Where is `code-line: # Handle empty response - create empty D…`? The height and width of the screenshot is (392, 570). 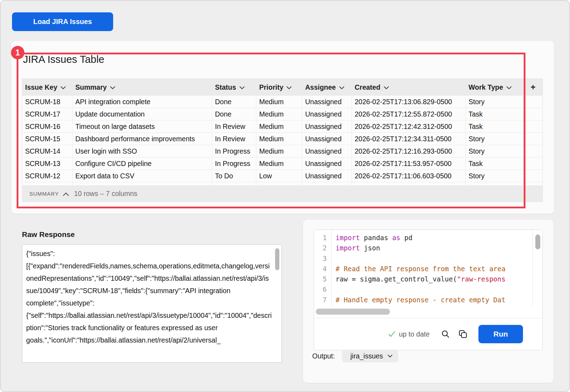
code-line: # Handle empty response - create empty D… is located at coordinates (434, 300).